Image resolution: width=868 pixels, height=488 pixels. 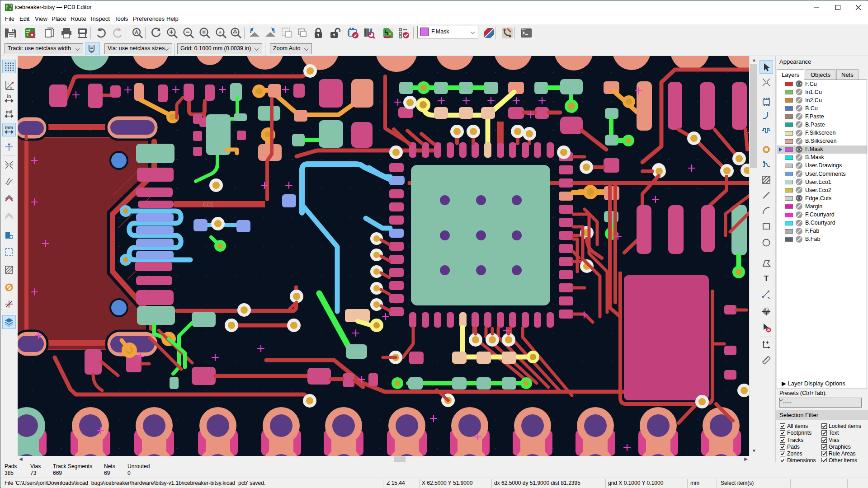 What do you see at coordinates (9, 97) in the screenshot?
I see `svg-text: in` at bounding box center [9, 97].